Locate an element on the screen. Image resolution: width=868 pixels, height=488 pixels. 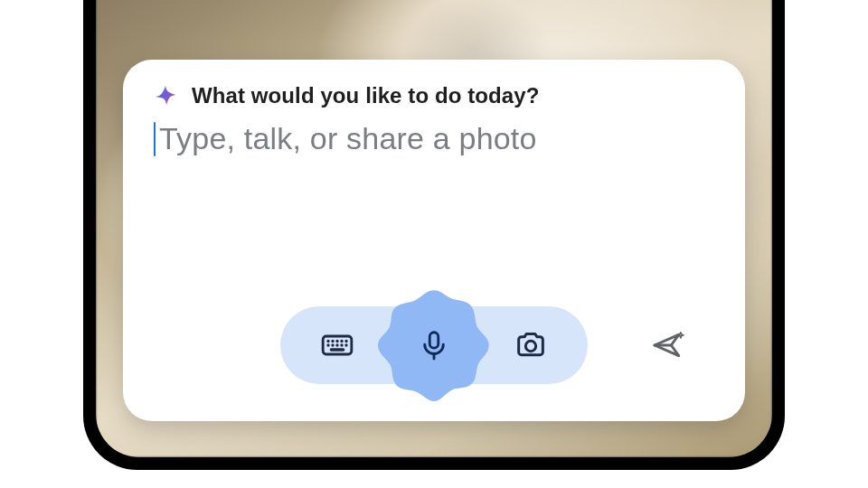
microphone-icon is located at coordinates (434, 345).